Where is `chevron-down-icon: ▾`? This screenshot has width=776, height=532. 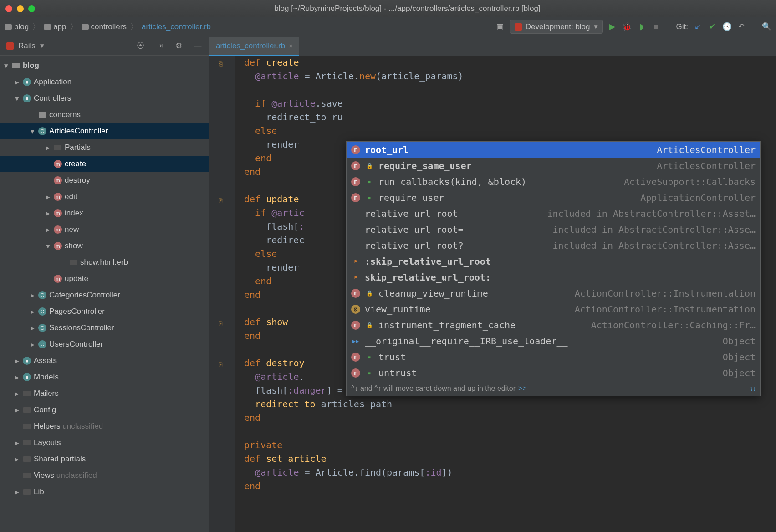 chevron-down-icon: ▾ is located at coordinates (42, 46).